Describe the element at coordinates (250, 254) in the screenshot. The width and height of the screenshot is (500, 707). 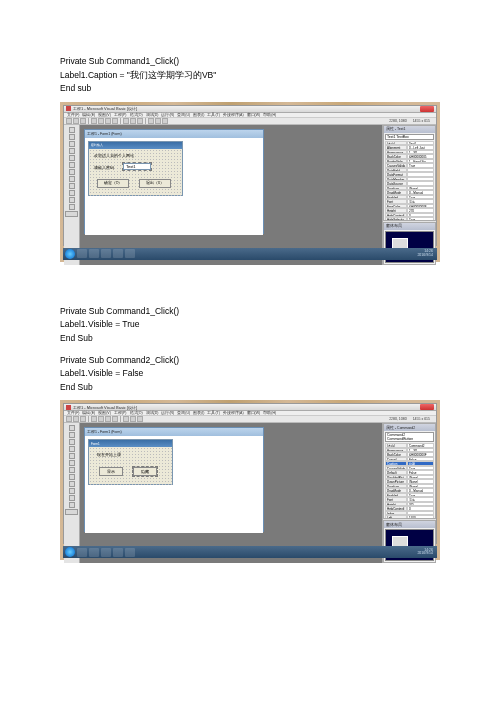
I see `taskbar: 14:262016/9/14` at that location.